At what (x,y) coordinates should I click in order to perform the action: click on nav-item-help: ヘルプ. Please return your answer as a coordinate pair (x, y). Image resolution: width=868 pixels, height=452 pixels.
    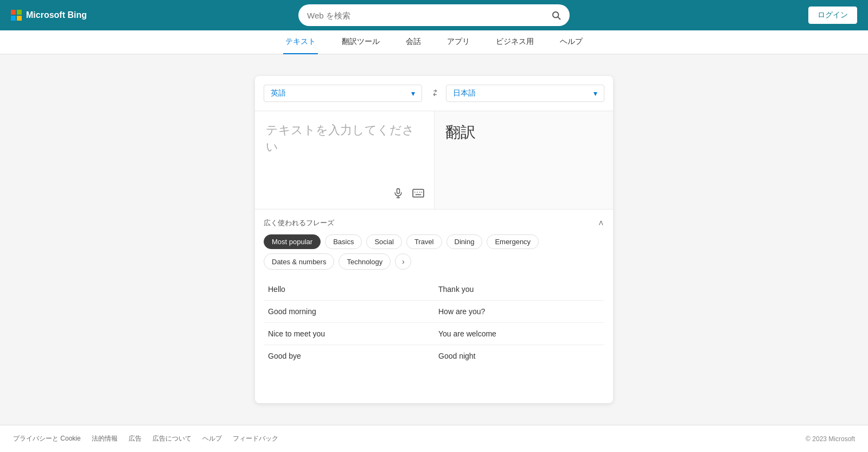
    Looking at the image, I should click on (571, 42).